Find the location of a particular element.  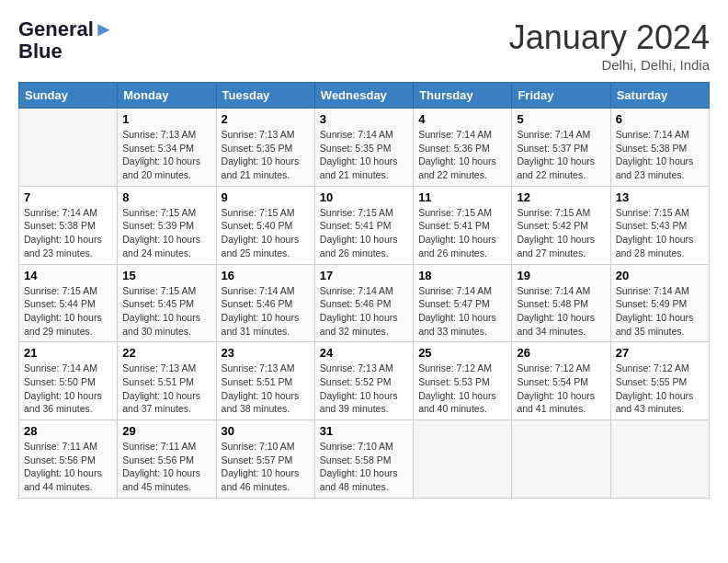

day-info: Sunrise: 7:10 AMSunset: 5:57 PMDaylight:… is located at coordinates (266, 467).